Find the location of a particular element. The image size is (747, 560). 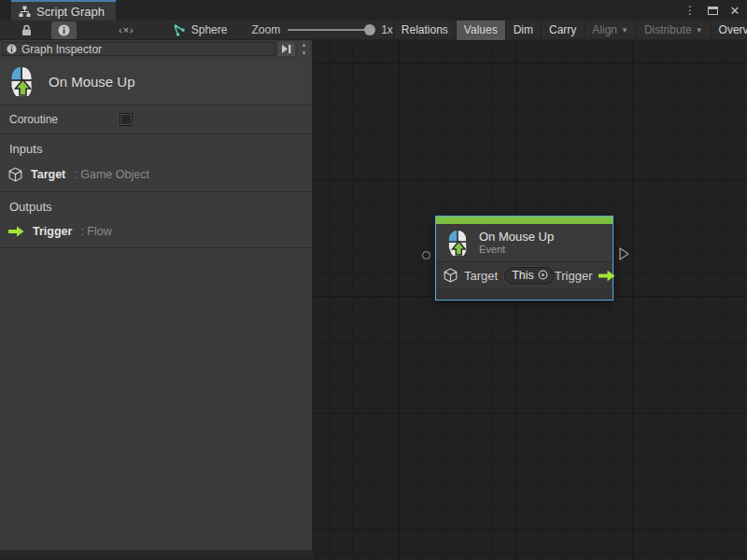

script-graph-icon is located at coordinates (179, 30).